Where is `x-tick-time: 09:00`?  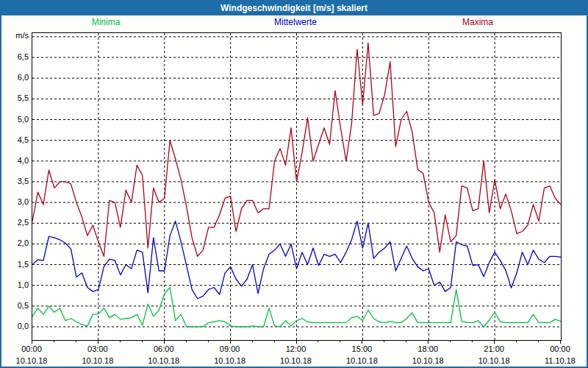
x-tick-time: 09:00 is located at coordinates (230, 349).